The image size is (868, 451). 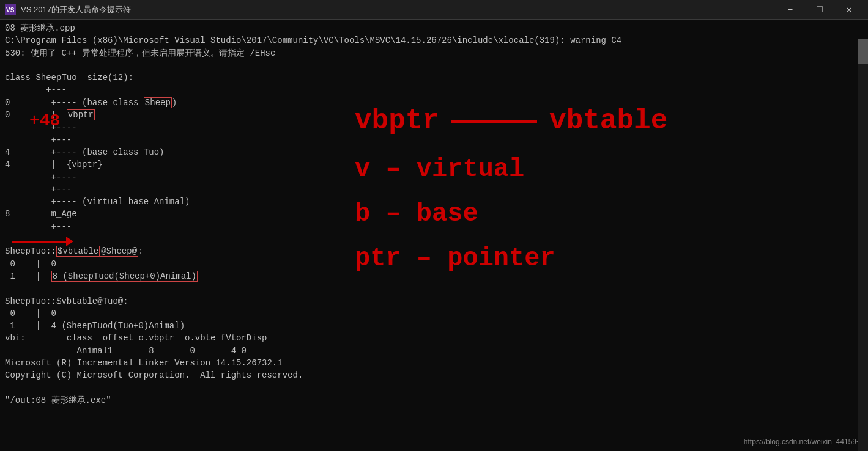 What do you see at coordinates (434, 388) in the screenshot?
I see `console-blank4` at bounding box center [434, 388].